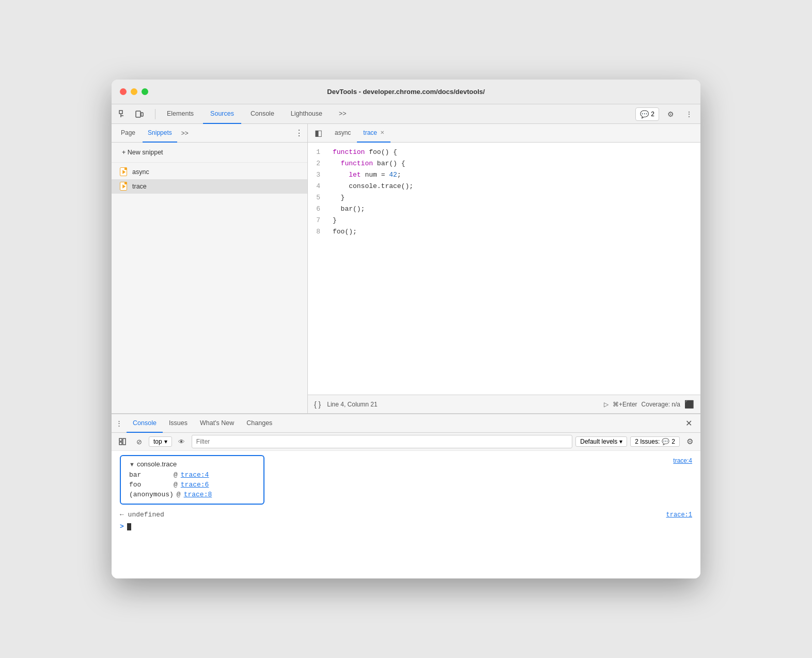 Image resolution: width=812 pixels, height=658 pixels. I want to click on tab-elements: Elements, so click(180, 114).